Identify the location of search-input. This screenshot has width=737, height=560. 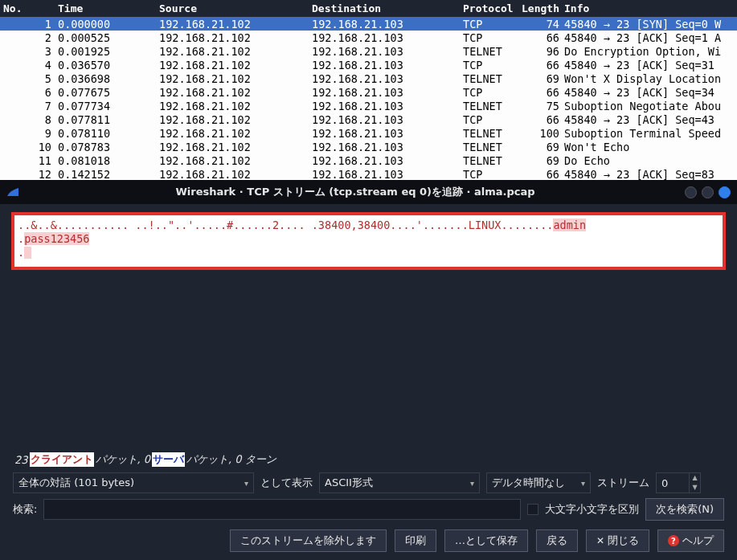
(282, 509).